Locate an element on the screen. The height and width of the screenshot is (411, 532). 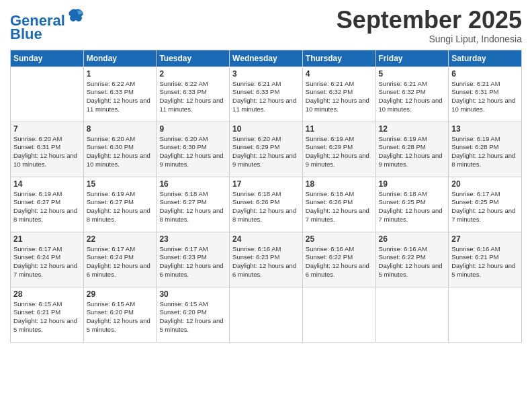
table-row: 26Sunrise: 6:16 AM Sunset: 6:22 PM Dayli… is located at coordinates (412, 259).